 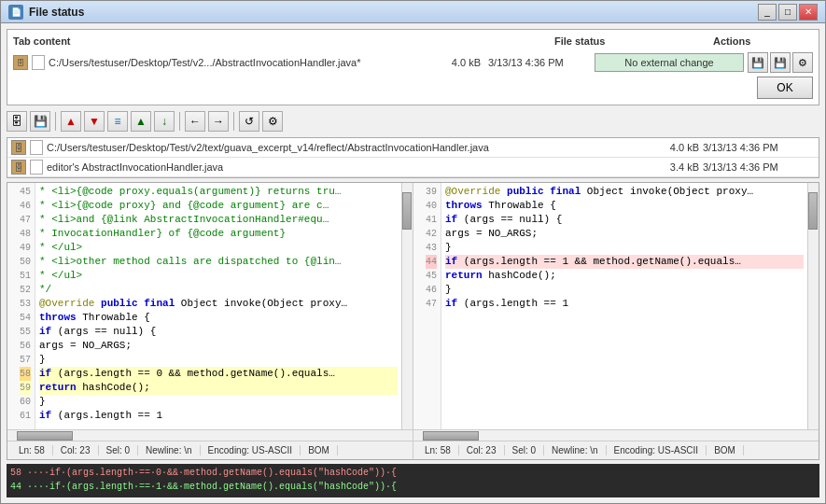 I want to click on tb-sep2, so click(x=179, y=121).